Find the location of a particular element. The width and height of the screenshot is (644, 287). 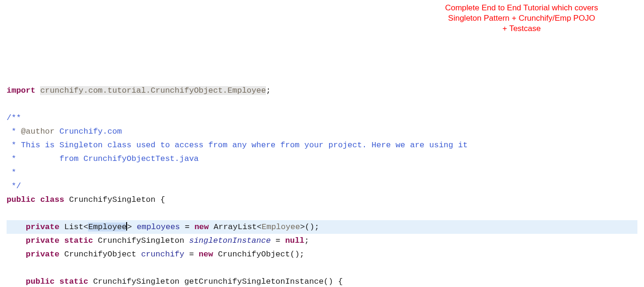

callout-line-1: Complete End to End Tutorial which cover… is located at coordinates (522, 8).